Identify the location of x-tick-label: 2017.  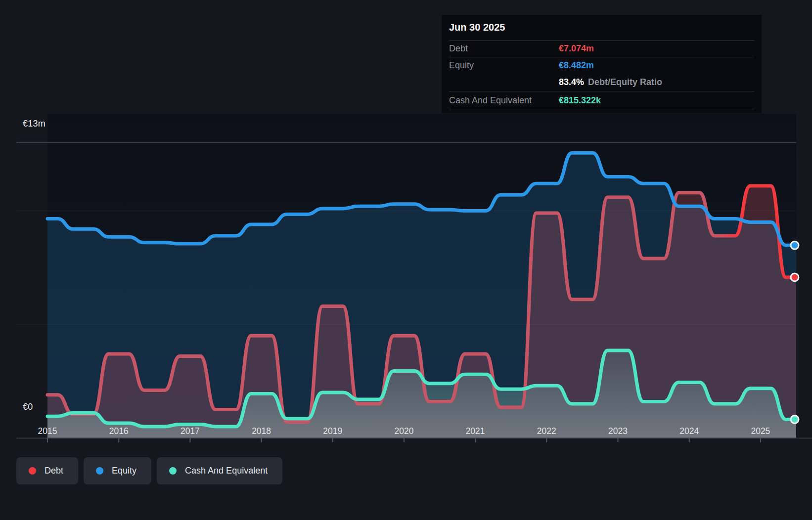
(190, 431).